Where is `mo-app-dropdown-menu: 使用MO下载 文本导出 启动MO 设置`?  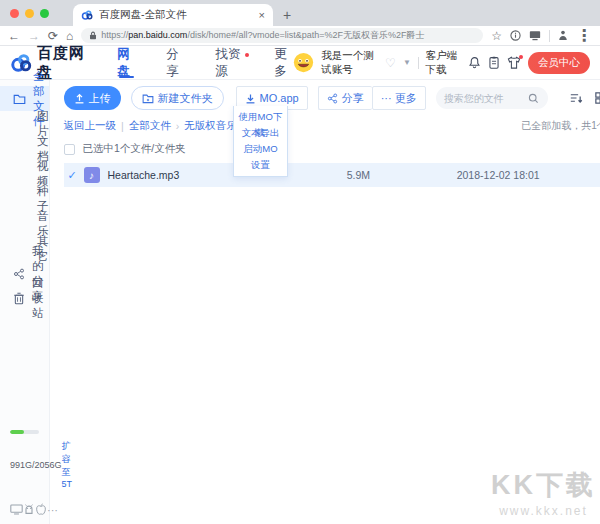 mo-app-dropdown-menu: 使用MO下载 文本导出 启动MO 设置 is located at coordinates (260, 142).